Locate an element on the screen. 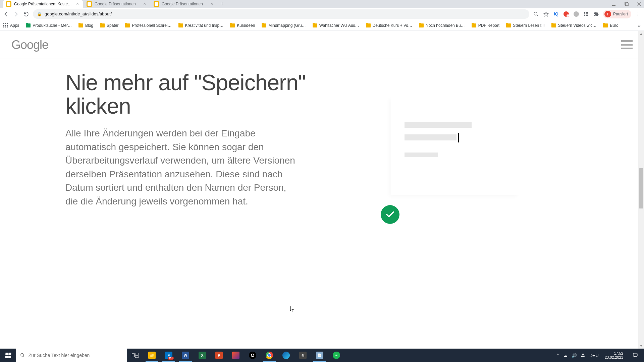 The width and height of the screenshot is (644, 362). tab-2: Google Präsentationen × is located at coordinates (184, 4).